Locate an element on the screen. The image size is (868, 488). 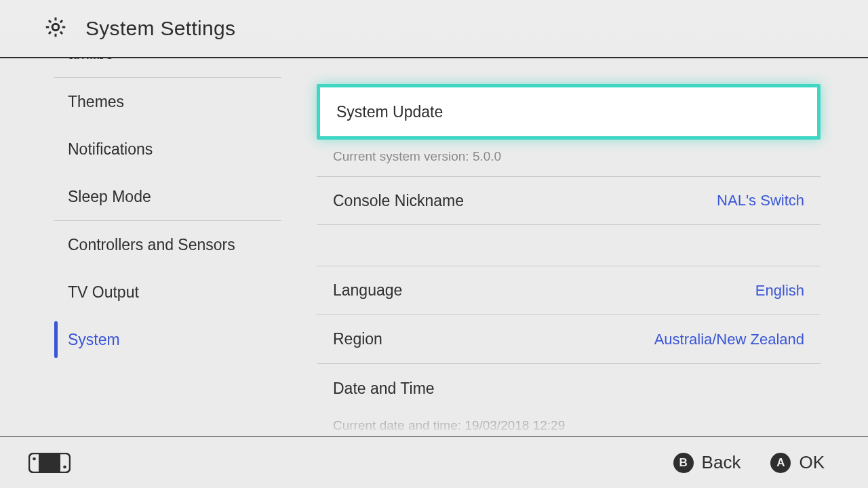
current-datetime-text: Current date and time: 19/03/2018 12:29 is located at coordinates (568, 424).